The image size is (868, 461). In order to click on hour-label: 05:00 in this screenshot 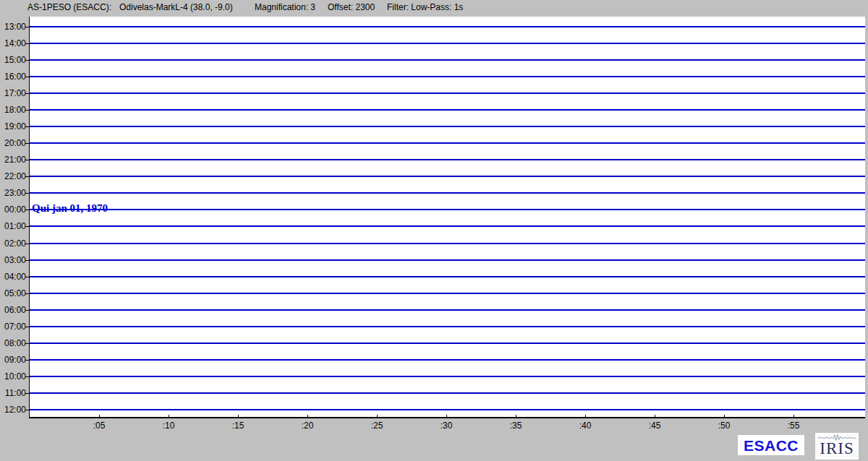, I will do `click(13, 293)`.